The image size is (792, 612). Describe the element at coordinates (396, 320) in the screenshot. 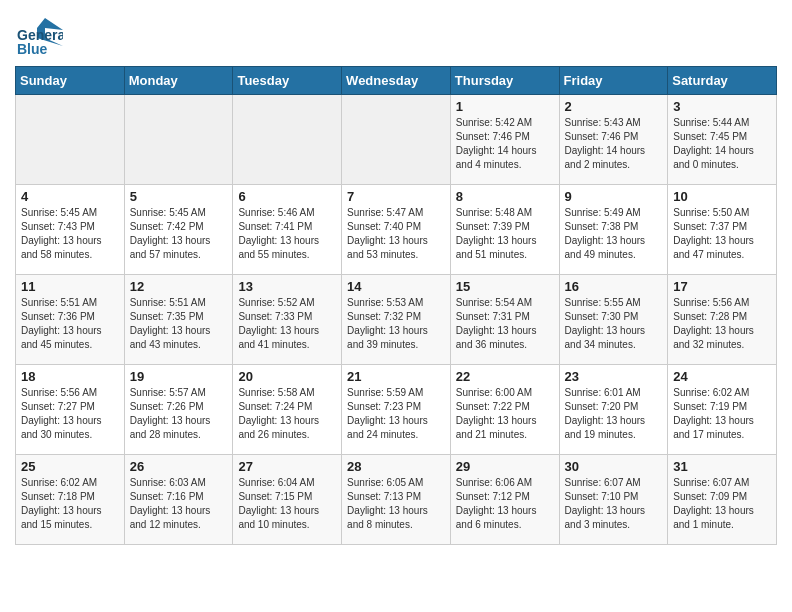

I see `calendar-week-row: 11Sunrise: 5:51 AMSunset: 7:36 PMDayligh…` at that location.